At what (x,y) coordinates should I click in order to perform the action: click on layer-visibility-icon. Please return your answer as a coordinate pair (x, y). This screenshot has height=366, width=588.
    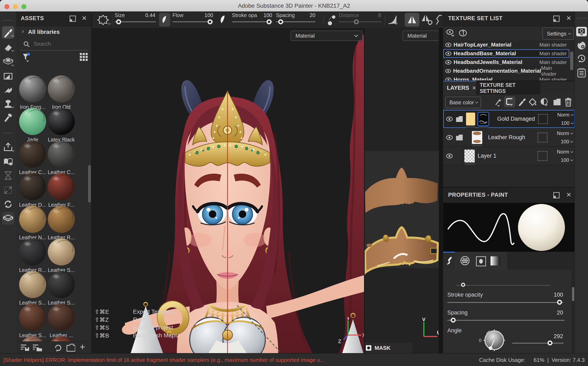
    Looking at the image, I should click on (449, 137).